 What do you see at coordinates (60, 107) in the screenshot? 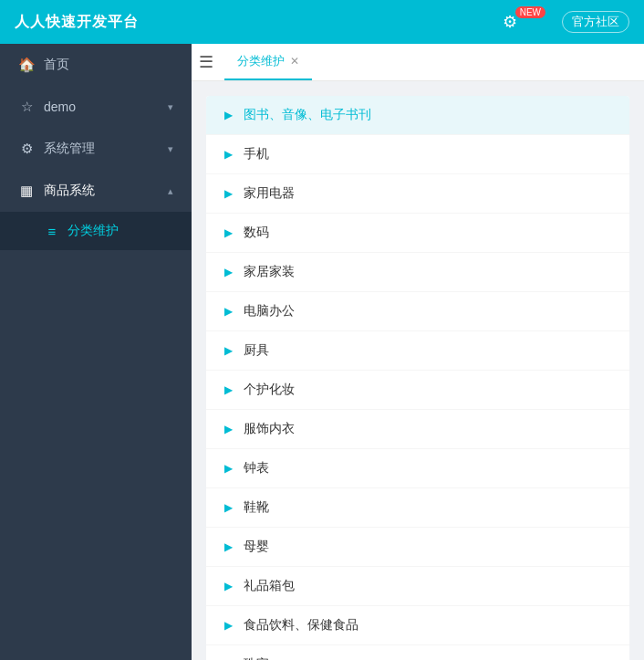
I see `sidebar-label-demo: demo` at bounding box center [60, 107].